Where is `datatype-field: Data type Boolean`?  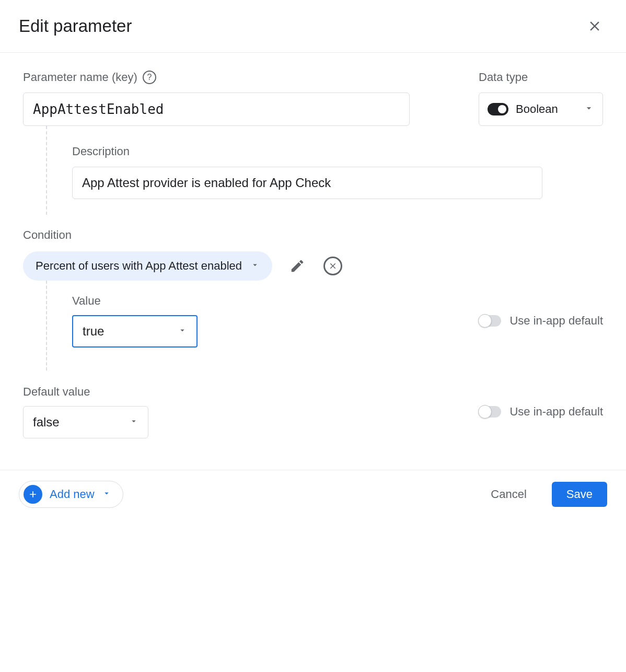 datatype-field: Data type Boolean is located at coordinates (541, 98).